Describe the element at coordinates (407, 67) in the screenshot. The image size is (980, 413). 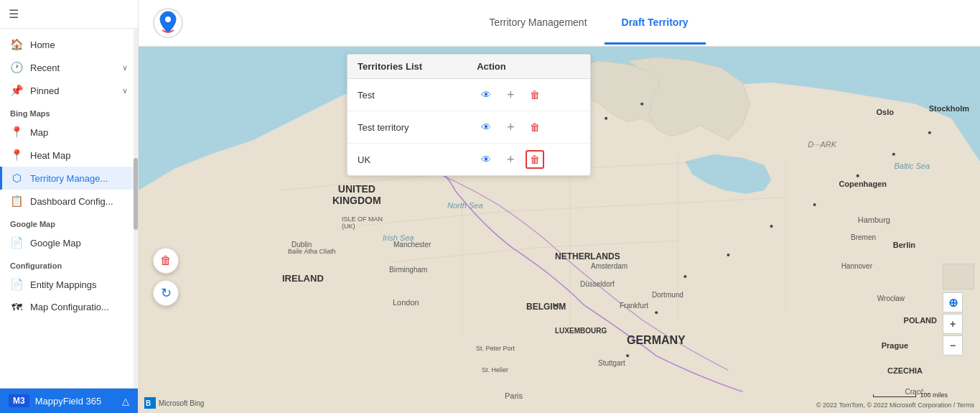
I see `col-territories-list: Territories List` at that location.